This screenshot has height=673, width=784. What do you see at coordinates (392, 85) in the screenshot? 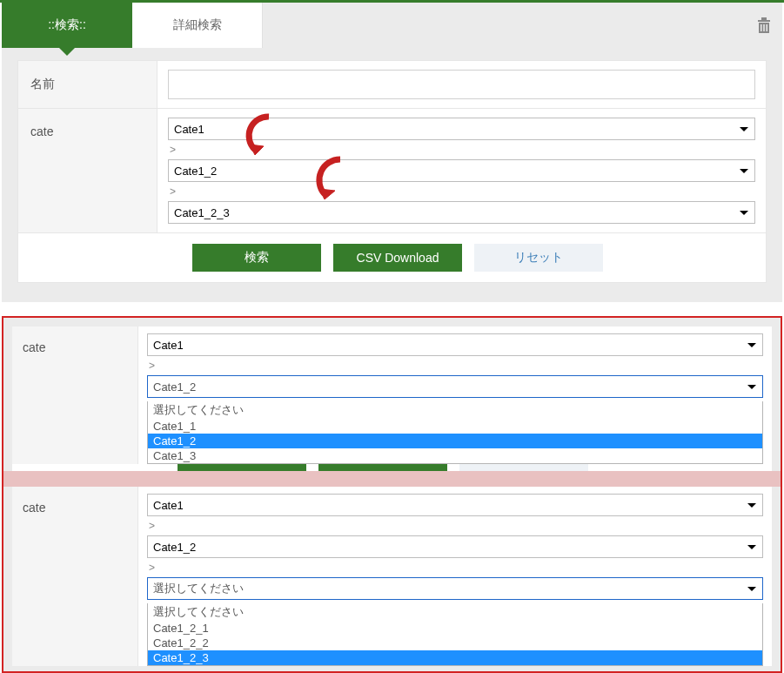
I see `row-name: 名前` at bounding box center [392, 85].